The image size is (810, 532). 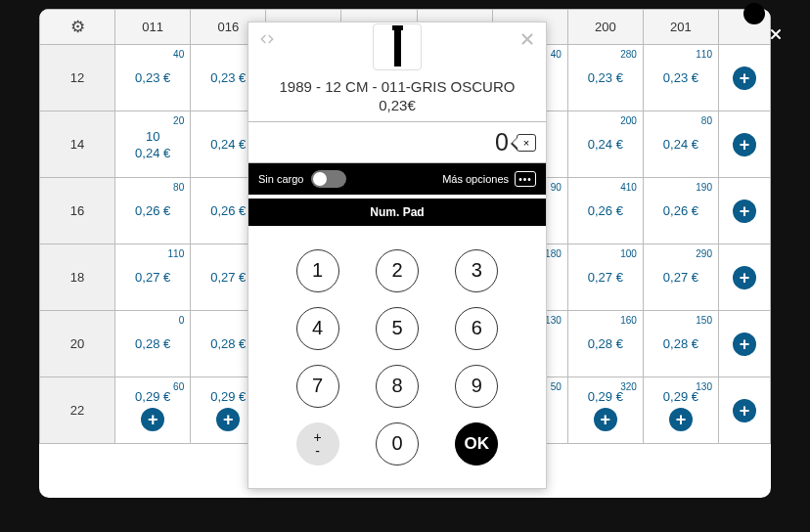 I want to click on variant-cell: 800,24 €, so click(x=681, y=145).